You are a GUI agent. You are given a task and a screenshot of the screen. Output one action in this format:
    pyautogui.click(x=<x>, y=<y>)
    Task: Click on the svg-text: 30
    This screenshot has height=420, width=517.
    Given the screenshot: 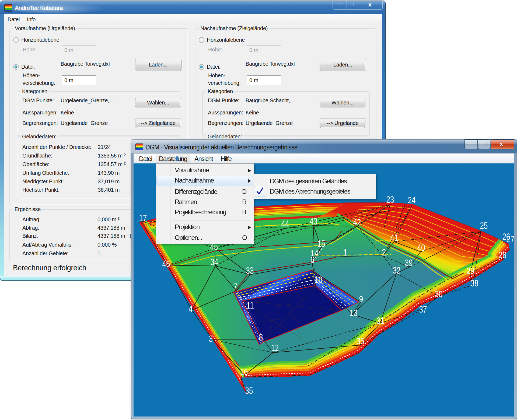 What is the action you would take?
    pyautogui.click(x=439, y=294)
    